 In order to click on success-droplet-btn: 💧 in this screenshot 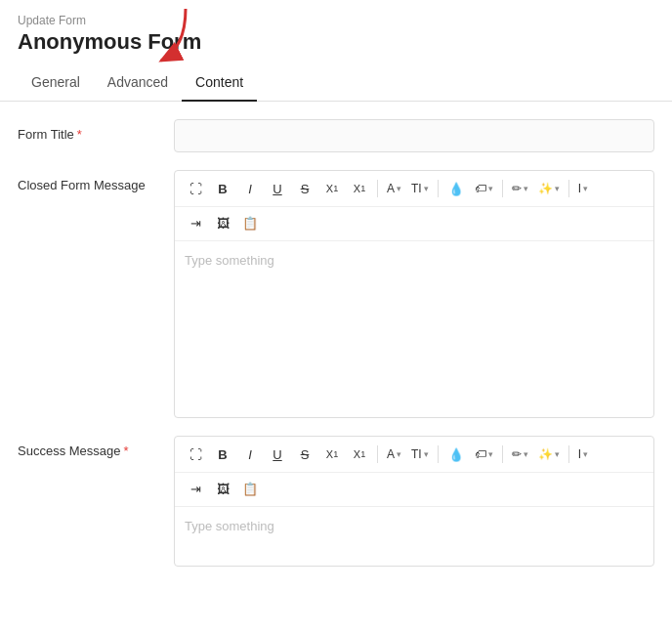, I will do `click(456, 454)`.